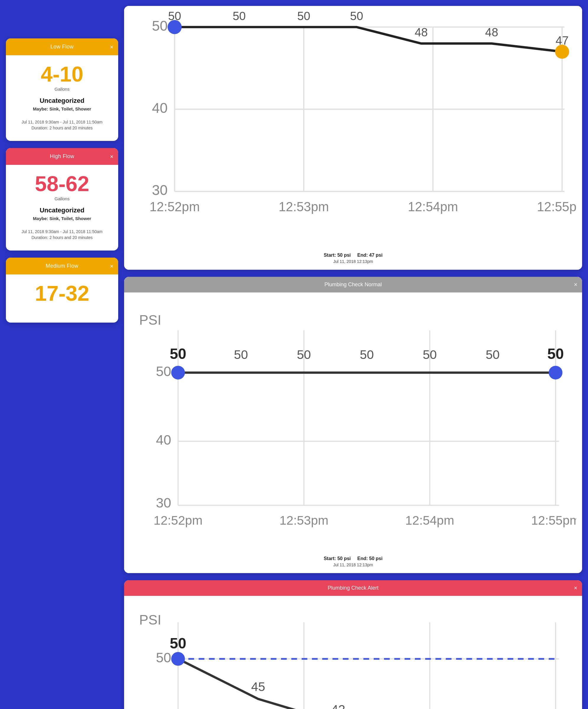  Describe the element at coordinates (62, 89) in the screenshot. I see `low-flow-gallons-label: Gallons` at that location.